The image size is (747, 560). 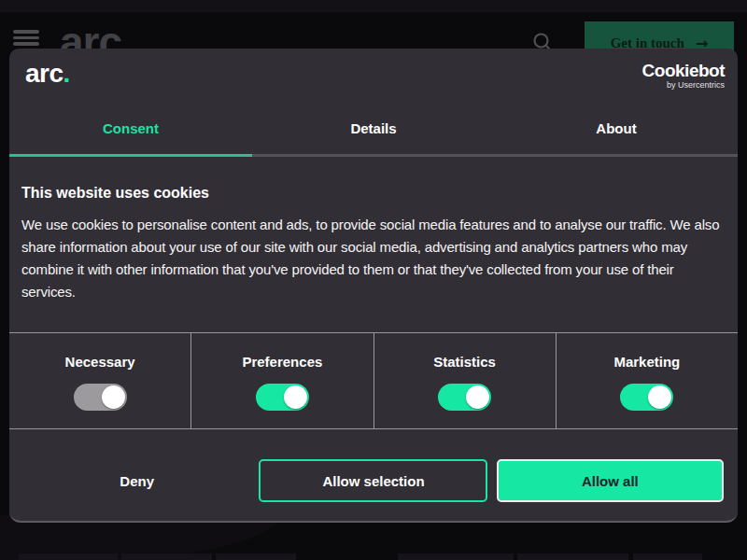 What do you see at coordinates (374, 481) in the screenshot?
I see `consent-buttons: Deny Allow selection Allow all` at bounding box center [374, 481].